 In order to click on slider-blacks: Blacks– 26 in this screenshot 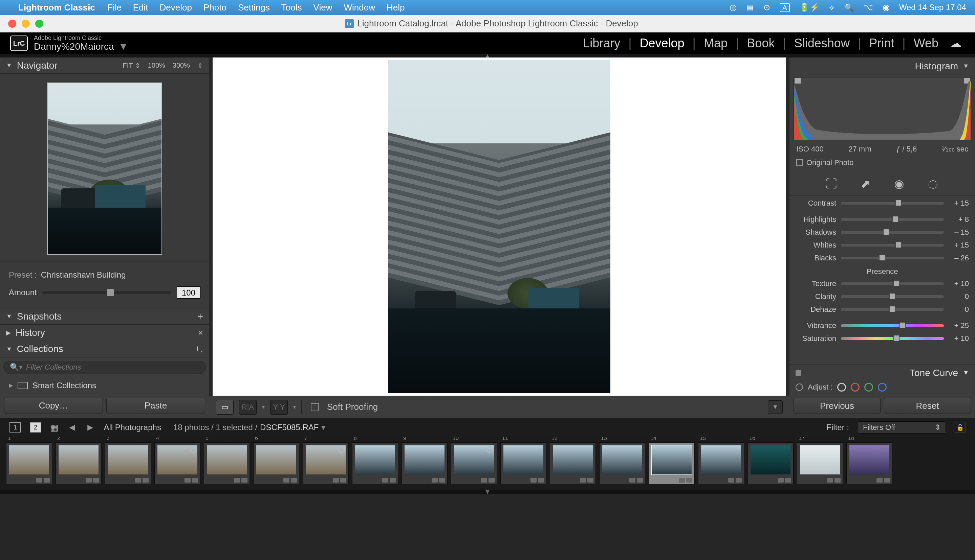, I will do `click(882, 258)`.